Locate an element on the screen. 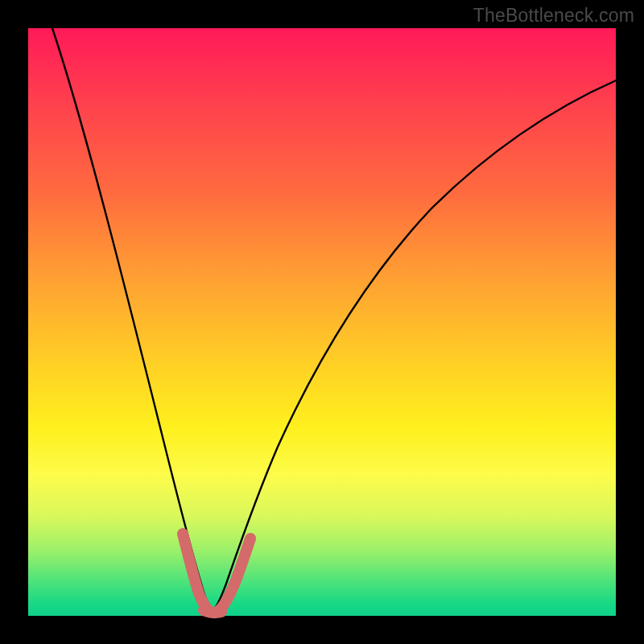 This screenshot has width=644, height=644. watermark-text: TheBottleneck.com is located at coordinates (554, 16).